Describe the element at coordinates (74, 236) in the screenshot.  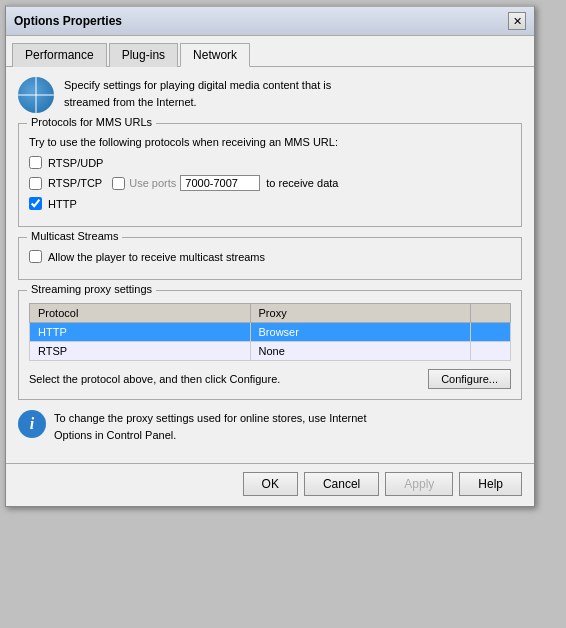
I see `multicast-group-label: Multicast Streams` at that location.